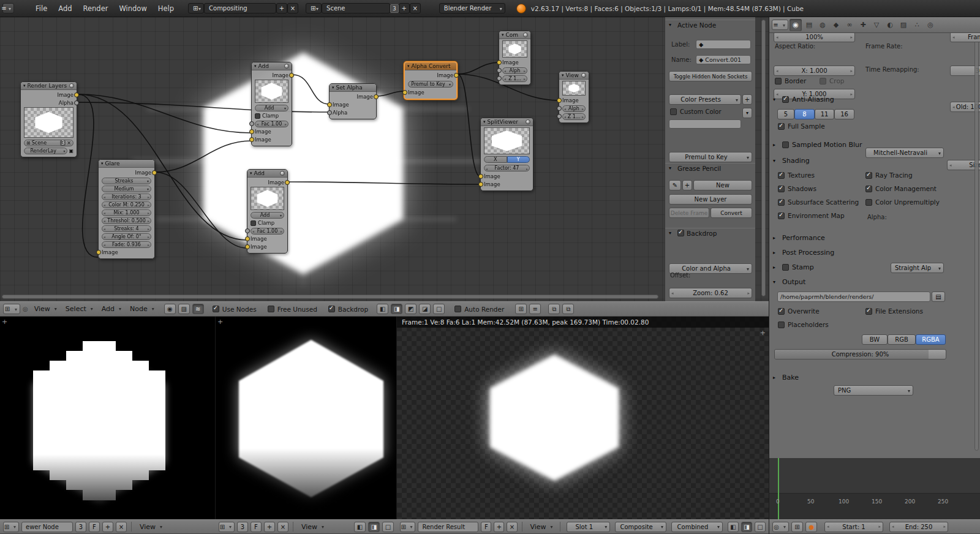 This screenshot has width=980, height=534. What do you see at coordinates (71, 151) in the screenshot?
I see `camera-icon: ▣` at bounding box center [71, 151].